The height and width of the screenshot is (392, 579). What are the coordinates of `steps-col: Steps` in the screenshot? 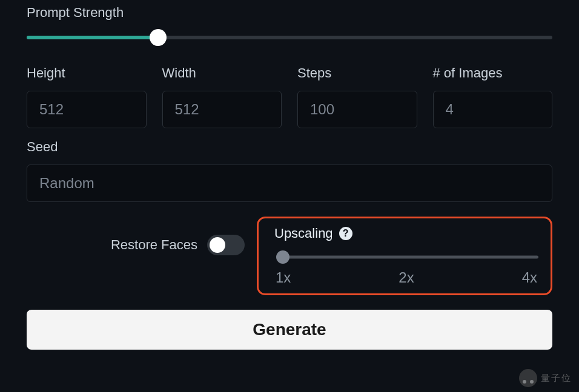 It's located at (357, 97).